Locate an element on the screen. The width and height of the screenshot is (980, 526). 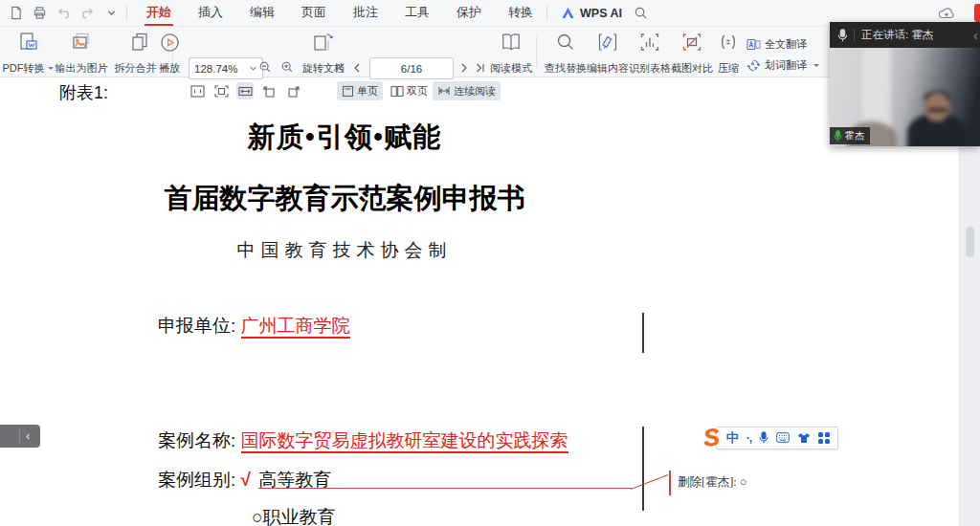
tab-edit: 编辑 is located at coordinates (262, 13).